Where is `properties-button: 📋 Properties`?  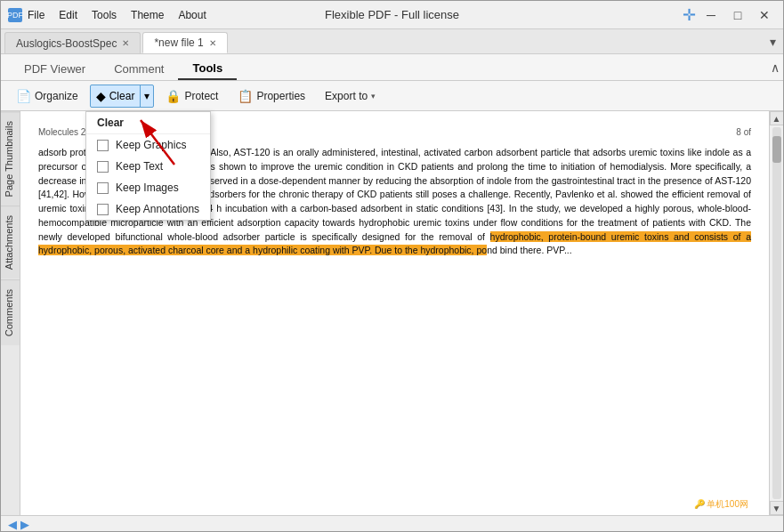 properties-button: 📋 Properties is located at coordinates (271, 96).